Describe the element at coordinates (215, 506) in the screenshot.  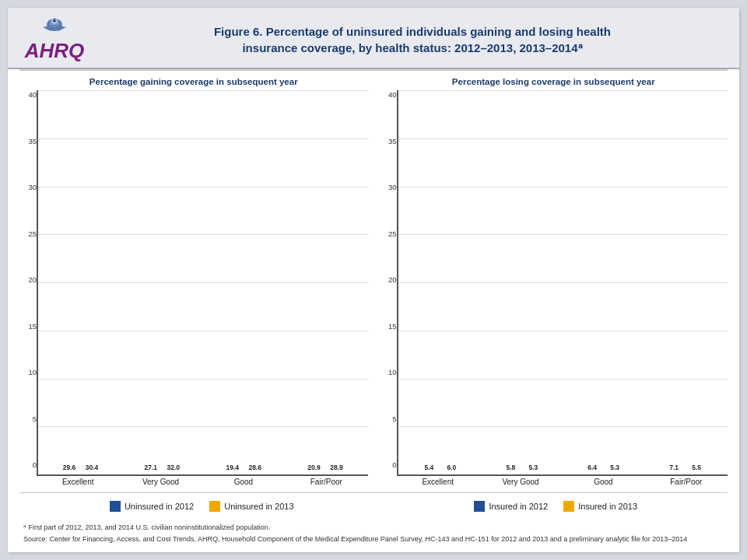
I see `legend-box-gold-left` at that location.